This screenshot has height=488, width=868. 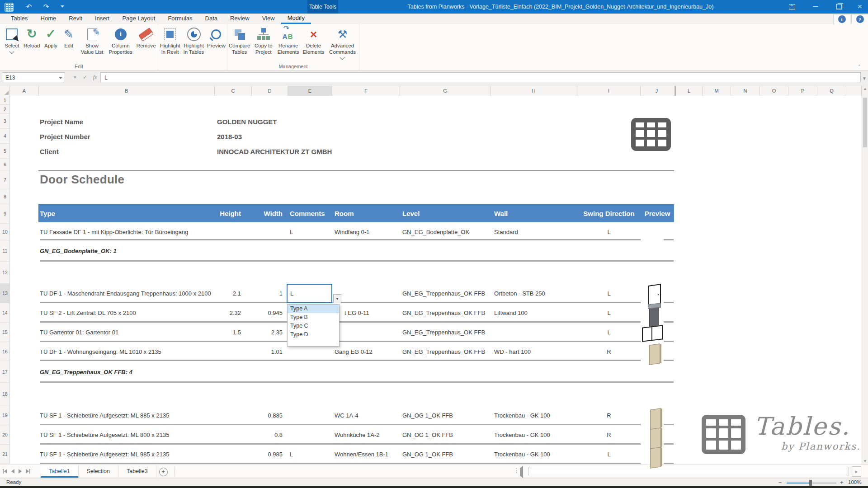 What do you see at coordinates (51, 38) in the screenshot?
I see `apply-button: ✓ Apply` at bounding box center [51, 38].